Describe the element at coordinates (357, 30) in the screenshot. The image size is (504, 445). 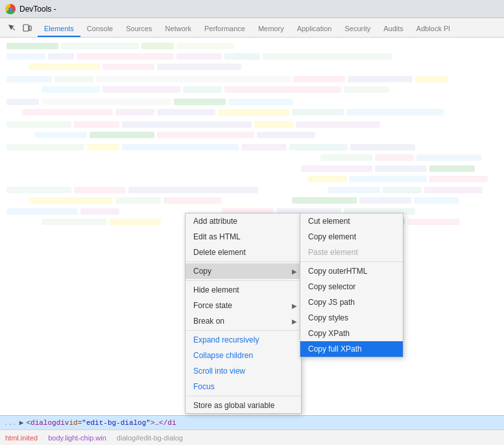
I see `tab-security: Security` at that location.